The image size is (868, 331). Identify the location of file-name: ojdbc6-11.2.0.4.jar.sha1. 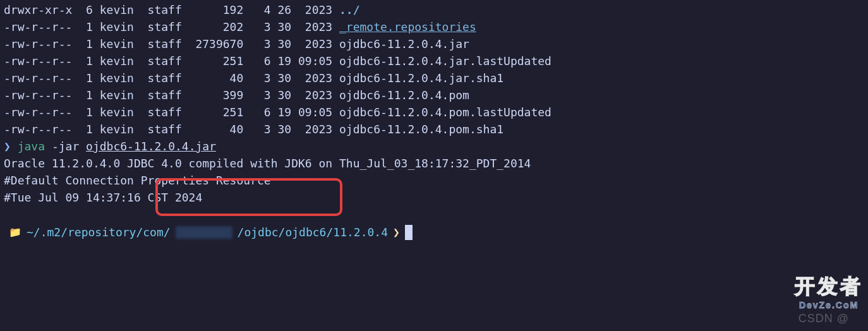
(421, 78).